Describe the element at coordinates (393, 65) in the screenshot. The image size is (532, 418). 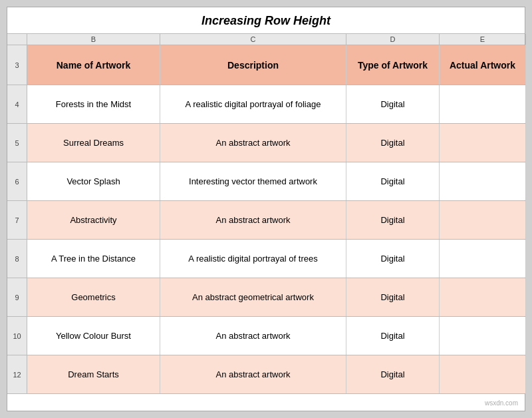
I see `header-type: Type of Artwork` at that location.